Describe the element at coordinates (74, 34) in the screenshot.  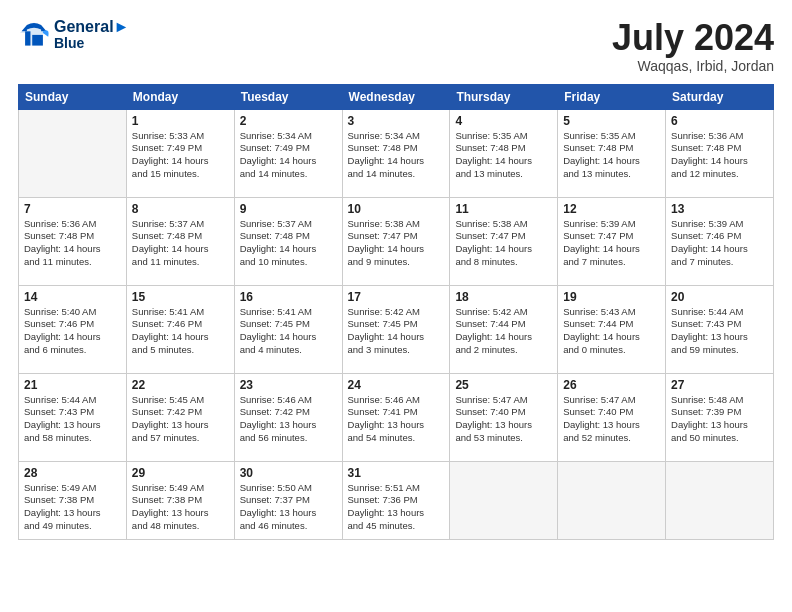
I see `logo: General► Blue` at that location.